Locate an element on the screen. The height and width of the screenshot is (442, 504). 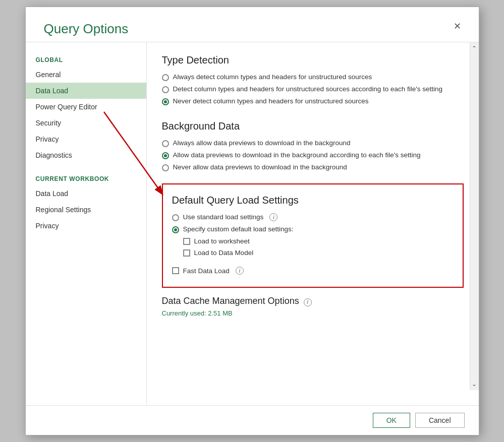
scroll-up-button: ⌃ is located at coordinates (474, 48).